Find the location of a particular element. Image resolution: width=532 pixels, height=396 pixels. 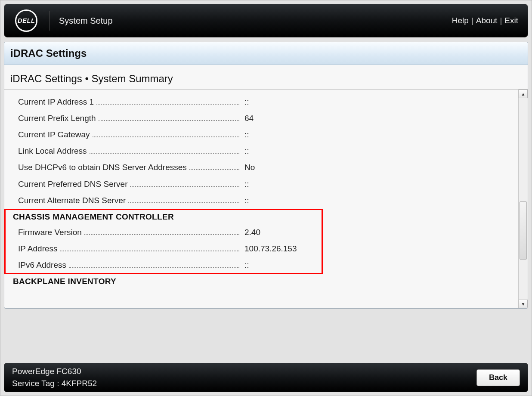

scroll-down-button: ▼ is located at coordinates (523, 304).